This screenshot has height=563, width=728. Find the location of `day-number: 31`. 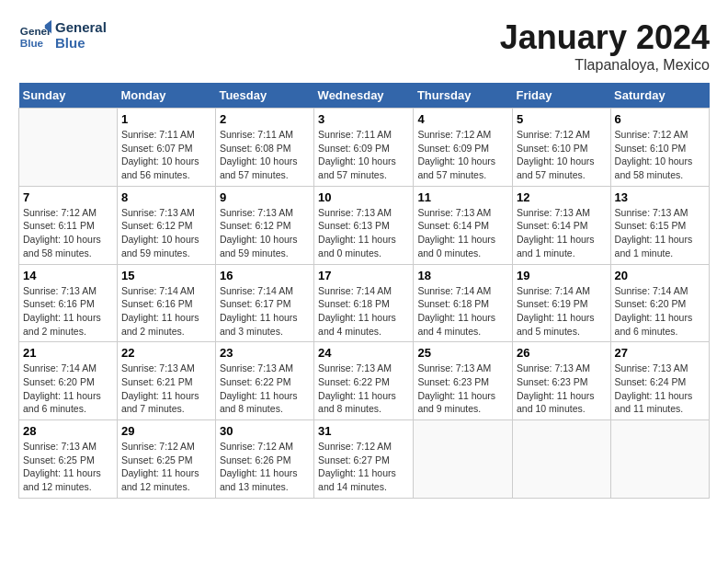

day-number: 31 is located at coordinates (364, 431).